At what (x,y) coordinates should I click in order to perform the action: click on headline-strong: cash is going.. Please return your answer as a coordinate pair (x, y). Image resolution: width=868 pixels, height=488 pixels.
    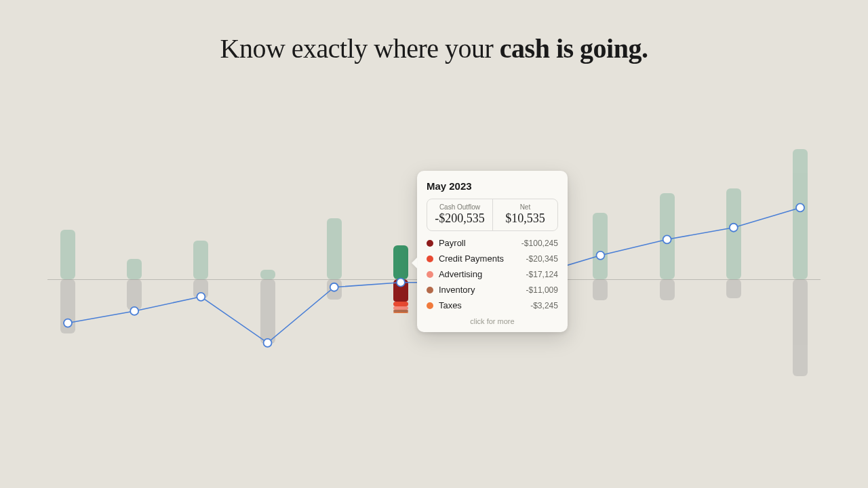
    Looking at the image, I should click on (574, 49).